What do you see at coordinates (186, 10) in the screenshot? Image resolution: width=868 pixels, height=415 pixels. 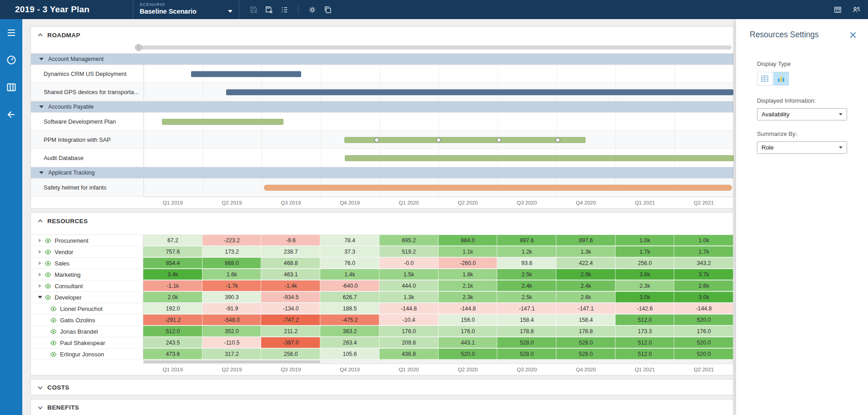 I see `scenario-selector: SCENARIO Baseline Scenario` at bounding box center [186, 10].